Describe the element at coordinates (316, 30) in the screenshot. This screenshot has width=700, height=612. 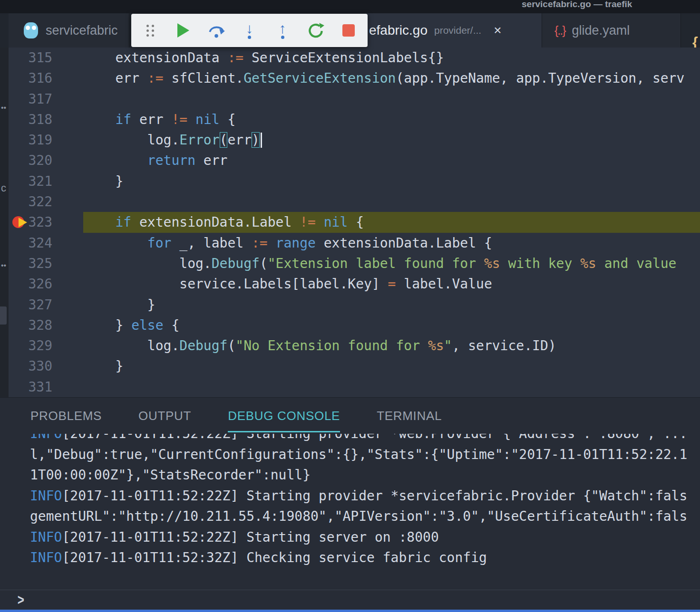
I see `restart-button` at that location.